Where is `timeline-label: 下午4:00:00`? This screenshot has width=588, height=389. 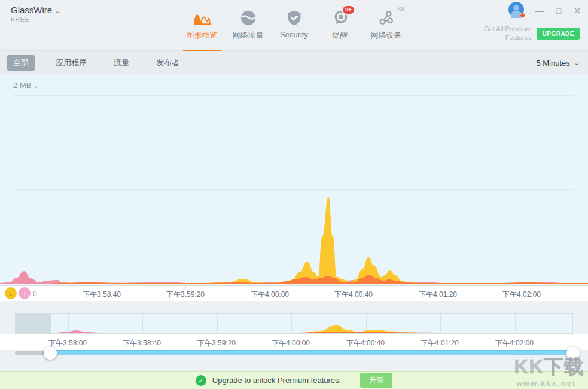
timeline-label: 下午4:00:00 is located at coordinates (291, 344).